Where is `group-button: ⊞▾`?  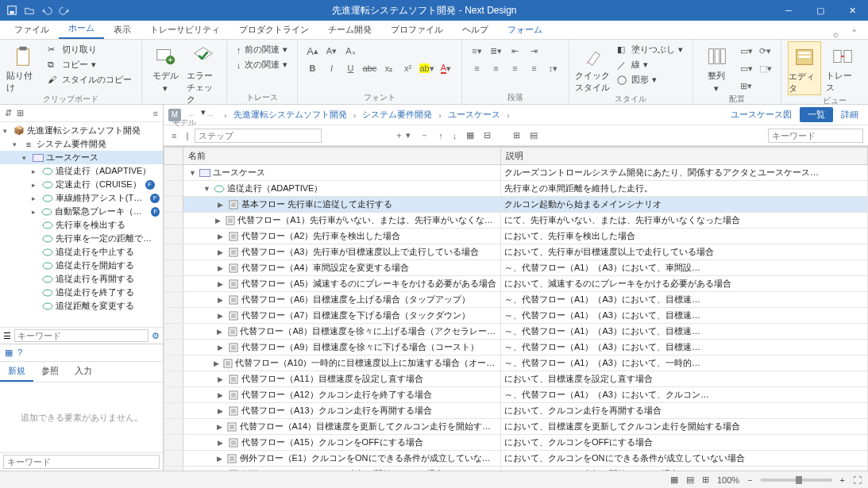 group-button: ⊞▾ is located at coordinates (746, 86).